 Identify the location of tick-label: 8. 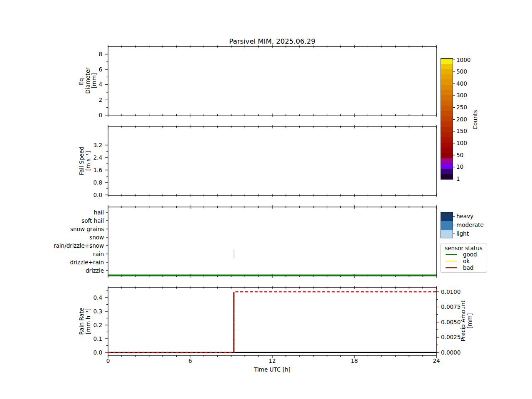
(101, 54).